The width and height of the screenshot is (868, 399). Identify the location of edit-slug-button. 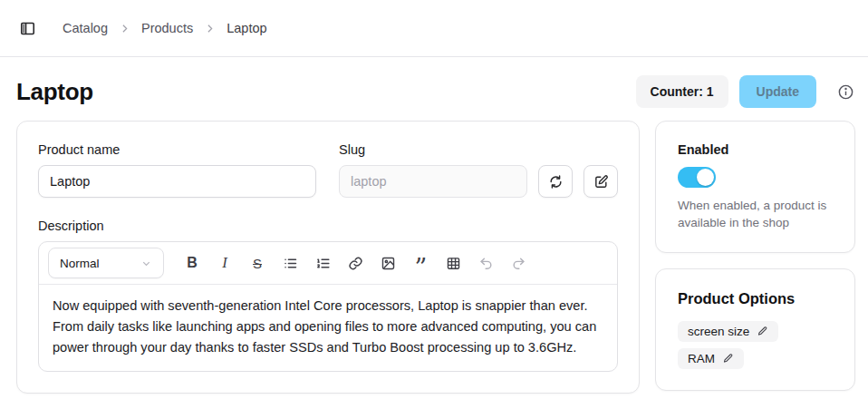
(601, 181).